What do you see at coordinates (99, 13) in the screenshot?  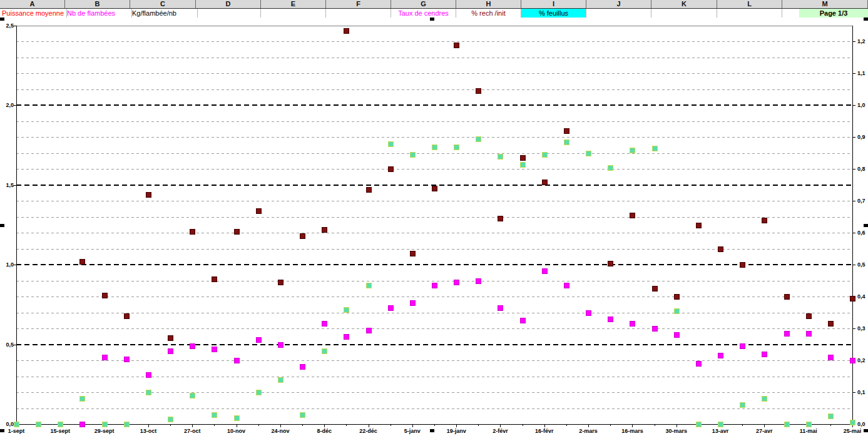 I see `legend-nb-de-flambees: Nb de flambées` at bounding box center [99, 13].